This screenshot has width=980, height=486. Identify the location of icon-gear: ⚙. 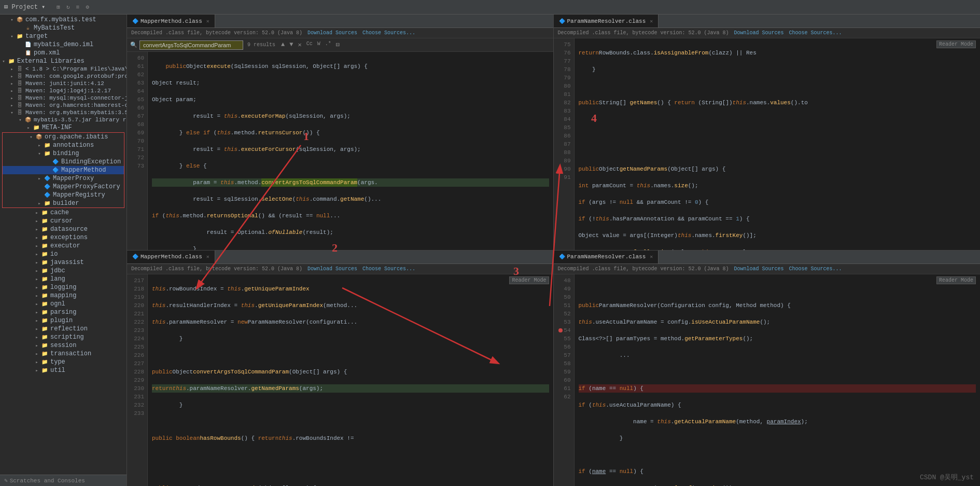
(87, 7).